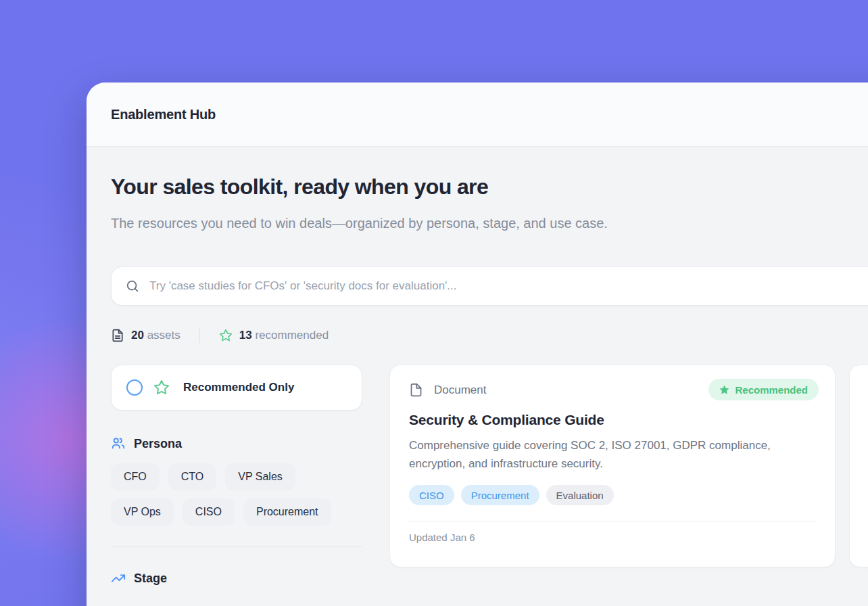  What do you see at coordinates (612, 537) in the screenshot?
I see `asset-updated: Updated Jan 6` at bounding box center [612, 537].